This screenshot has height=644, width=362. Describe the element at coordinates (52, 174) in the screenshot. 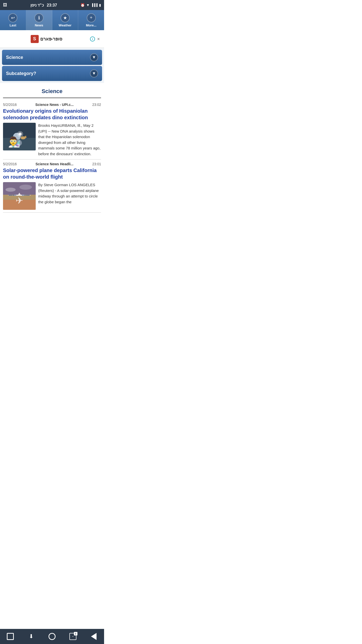

I see `news-headline-2: Solar-powered plane departs California o…` at that location.